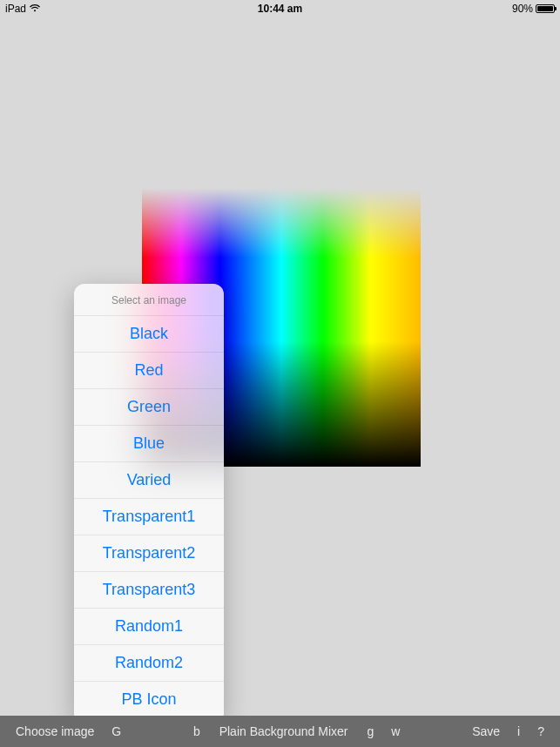 The image size is (560, 747). I want to click on info-button: i, so click(519, 731).